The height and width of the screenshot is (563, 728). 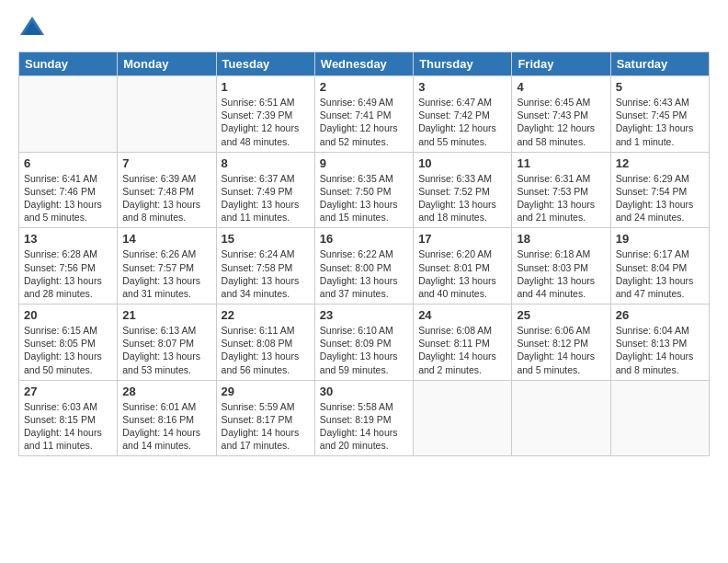 What do you see at coordinates (266, 199) in the screenshot?
I see `day-info: Sunrise: 6:37 AM Sunset: 7:49 PM Dayligh…` at bounding box center [266, 199].